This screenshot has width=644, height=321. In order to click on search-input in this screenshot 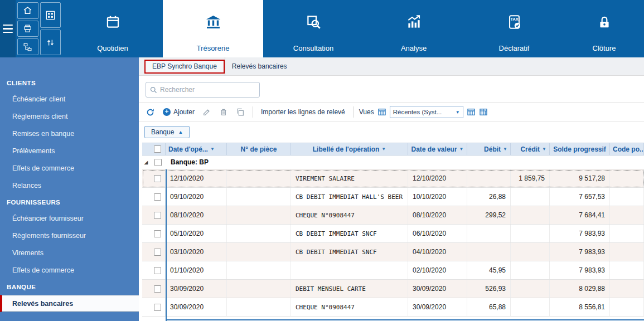, I will do `click(208, 90)`.